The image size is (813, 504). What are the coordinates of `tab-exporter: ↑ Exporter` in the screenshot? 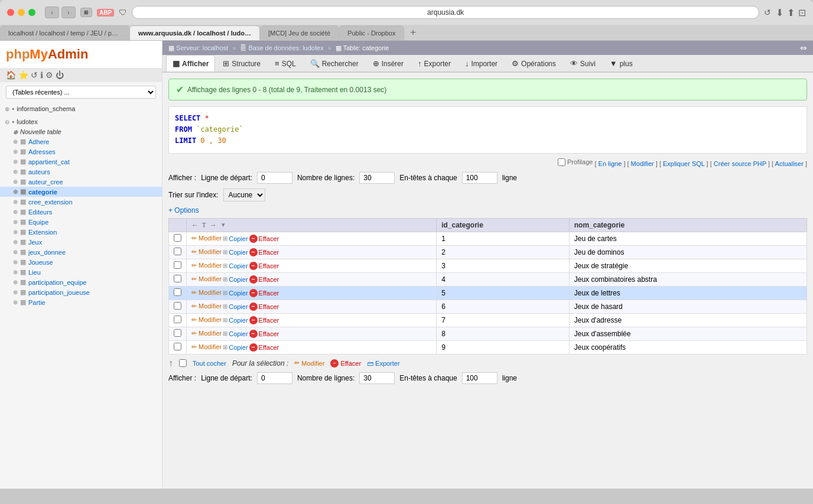 It's located at (434, 63).